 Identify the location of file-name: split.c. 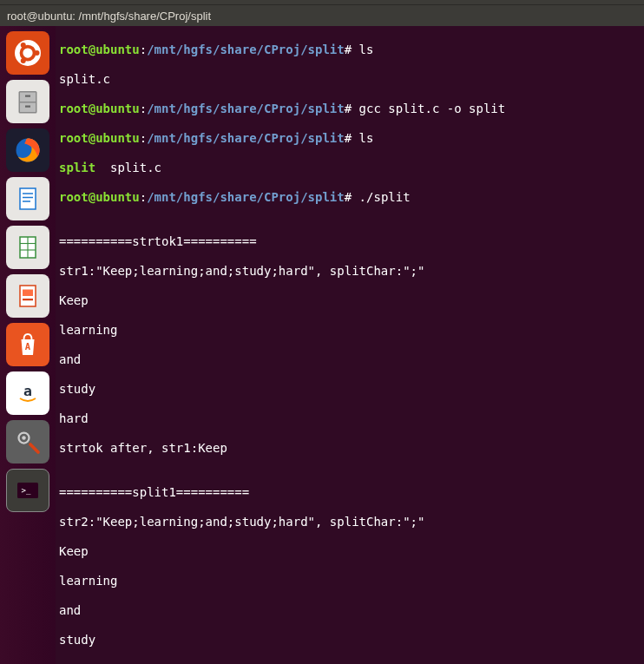
(128, 168).